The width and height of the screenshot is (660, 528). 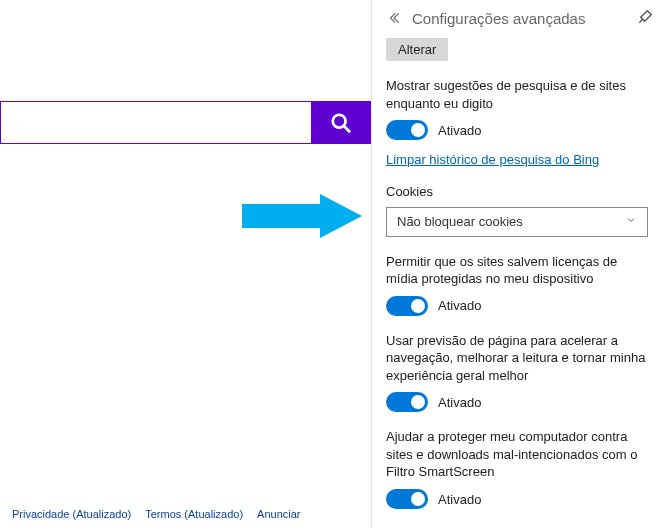 What do you see at coordinates (517, 270) in the screenshot?
I see `media-licenses-label: Permitir que os sites salvem licenças de…` at bounding box center [517, 270].